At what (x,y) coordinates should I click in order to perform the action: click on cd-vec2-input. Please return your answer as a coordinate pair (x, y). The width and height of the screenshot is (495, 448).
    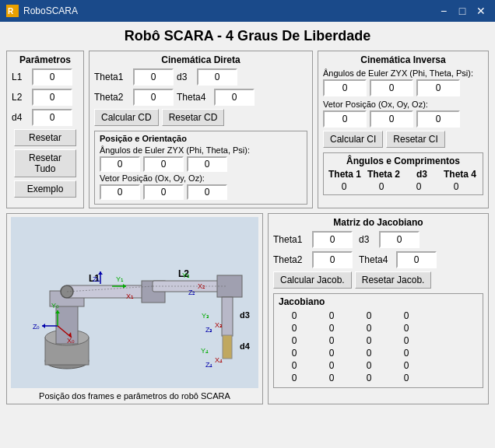
    Looking at the image, I should click on (163, 192).